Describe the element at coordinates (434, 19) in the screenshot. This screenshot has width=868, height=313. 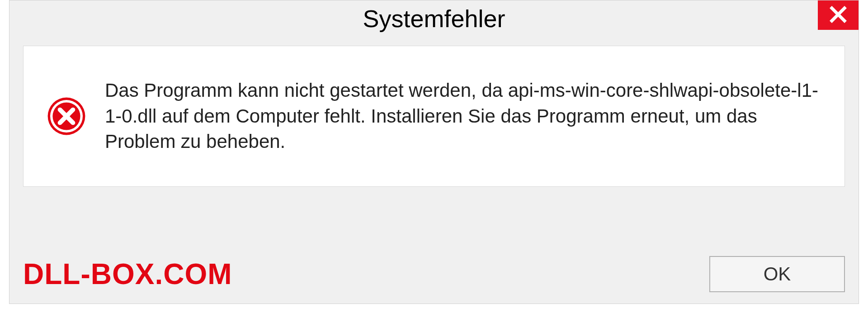
I see `dialog-title: Systemfehler` at that location.